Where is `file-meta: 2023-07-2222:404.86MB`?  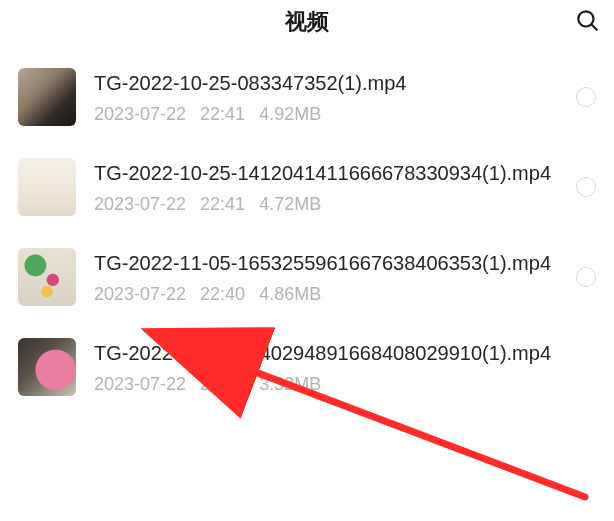
file-meta: 2023-07-2222:404.86MB is located at coordinates (326, 294).